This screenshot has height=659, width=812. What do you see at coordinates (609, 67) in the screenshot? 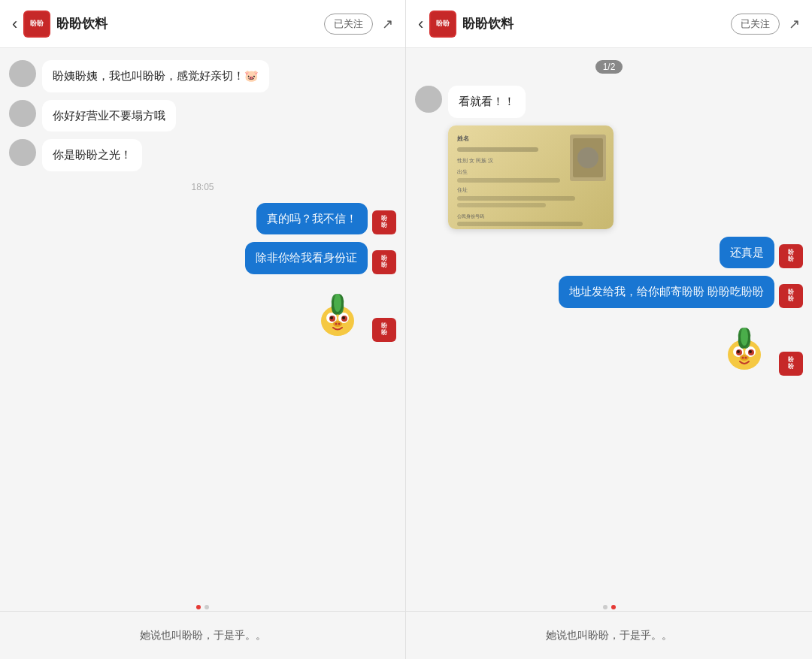
I see `right-page-badge: 1/2` at bounding box center [609, 67].